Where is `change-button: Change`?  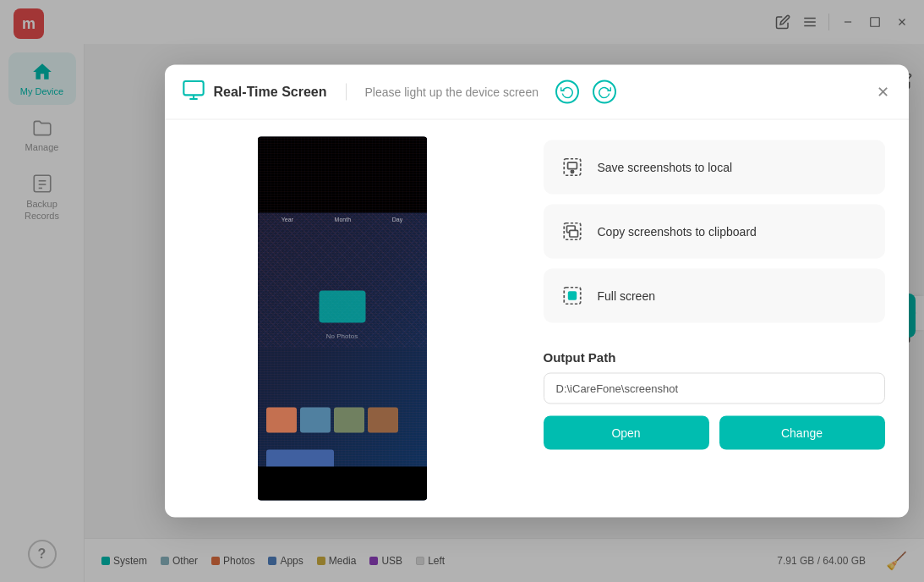
change-button: Change is located at coordinates (802, 433).